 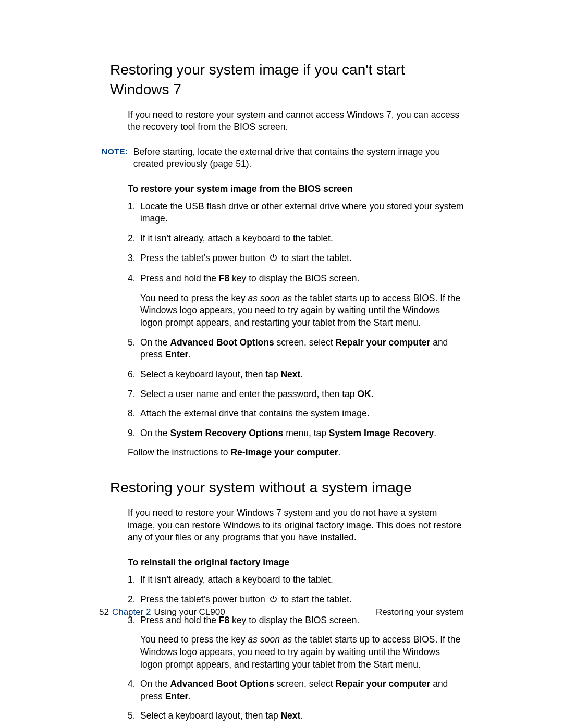 I want to click on page-number: 52, so click(x=104, y=613).